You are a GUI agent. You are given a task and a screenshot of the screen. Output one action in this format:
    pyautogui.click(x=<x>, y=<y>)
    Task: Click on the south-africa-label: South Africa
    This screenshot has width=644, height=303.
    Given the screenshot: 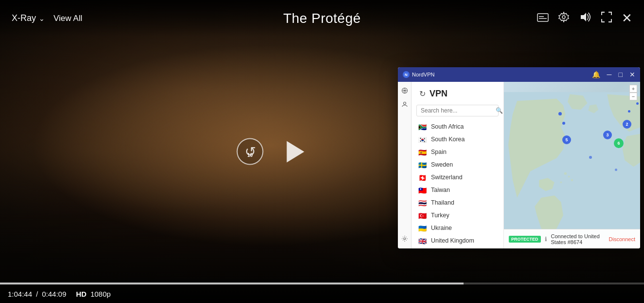 What is the action you would take?
    pyautogui.click(x=447, y=127)
    